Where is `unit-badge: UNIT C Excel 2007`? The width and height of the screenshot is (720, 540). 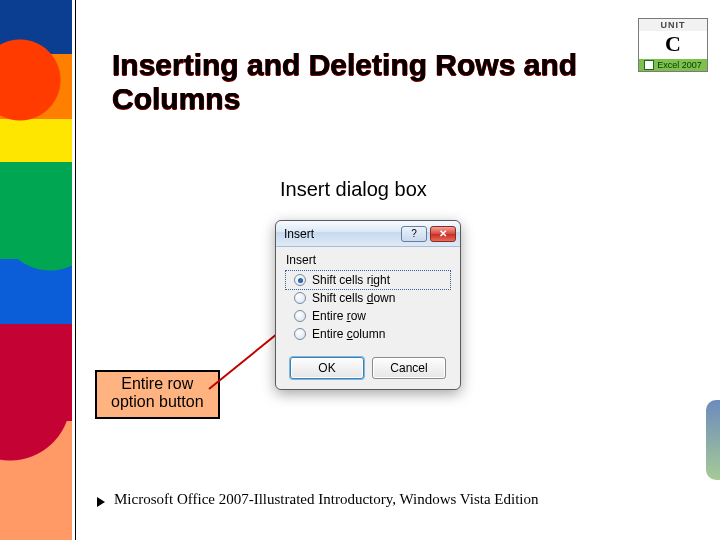 unit-badge: UNIT C Excel 2007 is located at coordinates (673, 45).